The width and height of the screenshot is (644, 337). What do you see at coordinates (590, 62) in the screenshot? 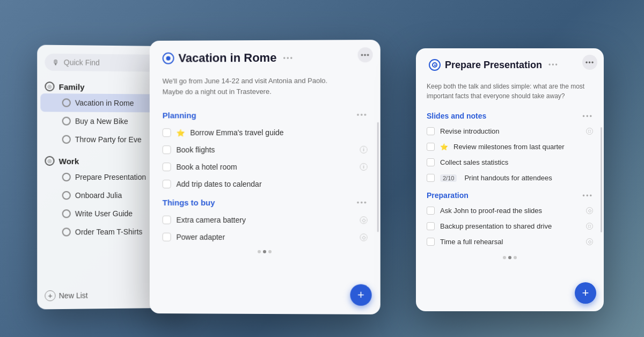
I see `presentation-panel-more-button: •••` at bounding box center [590, 62].